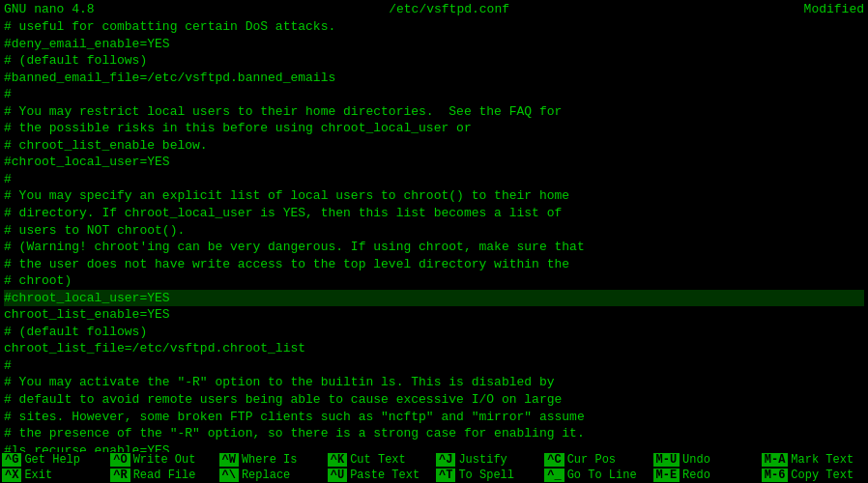  What do you see at coordinates (120, 475) in the screenshot?
I see `shortcut-key: ^R` at bounding box center [120, 475].